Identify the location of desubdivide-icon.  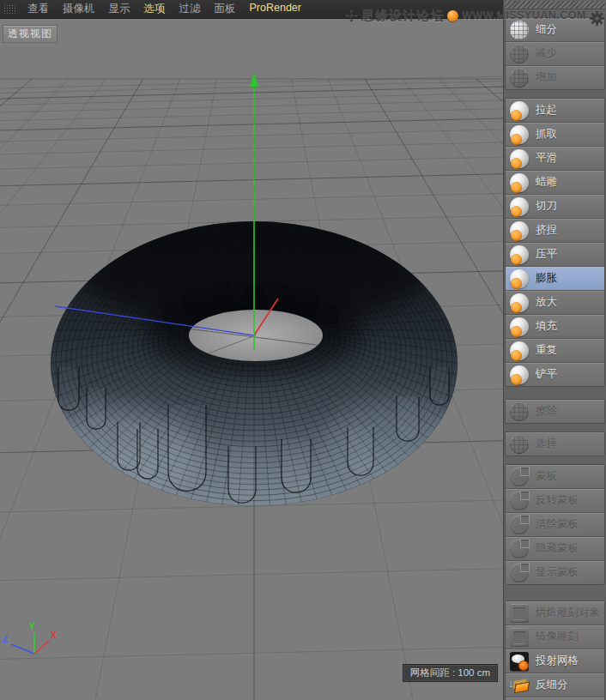
(519, 685).